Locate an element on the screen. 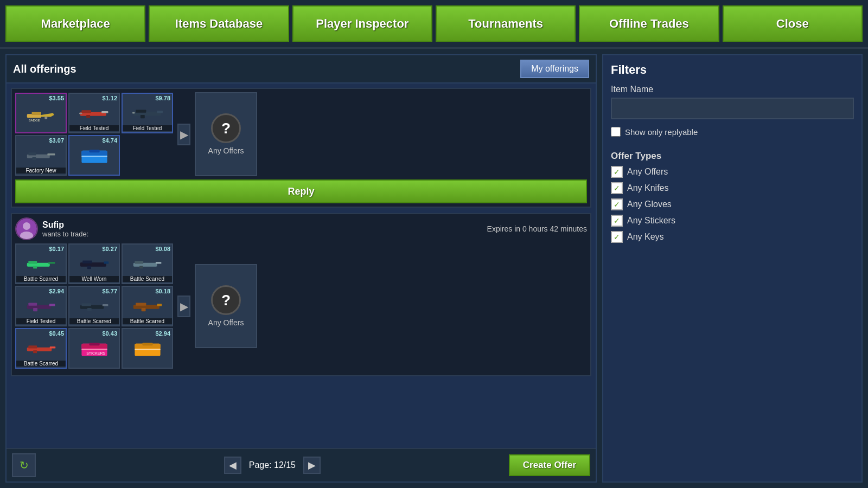 This screenshot has height=488, width=868. offer-type-label-any-gloves: Any Gloves is located at coordinates (649, 204).